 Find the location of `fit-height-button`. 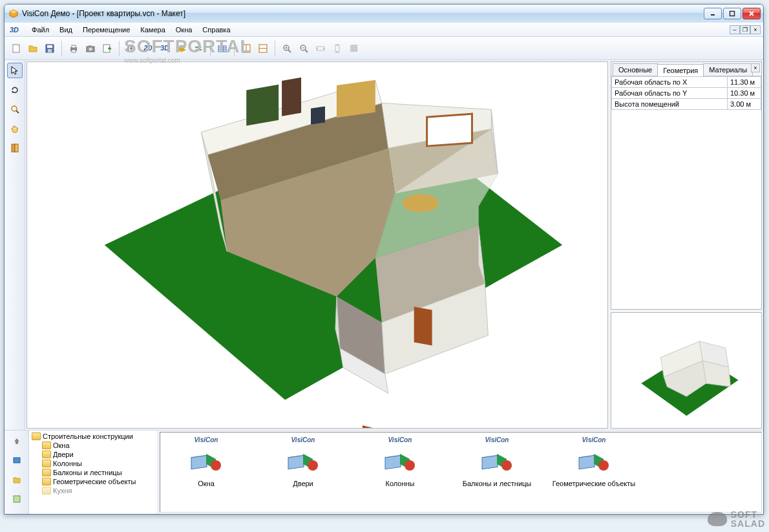

fit-height-button is located at coordinates (337, 48).